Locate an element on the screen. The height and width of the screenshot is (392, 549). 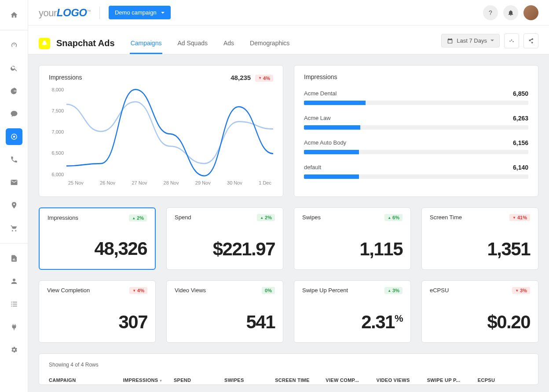
th-impressions: IMPRESSIONS▼ is located at coordinates (149, 380).